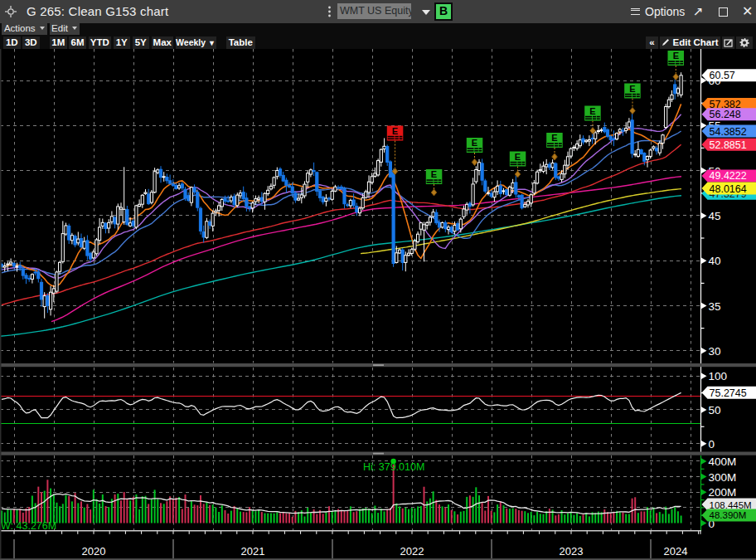 This screenshot has height=560, width=756. I want to click on svg-text: 2020, so click(94, 551).